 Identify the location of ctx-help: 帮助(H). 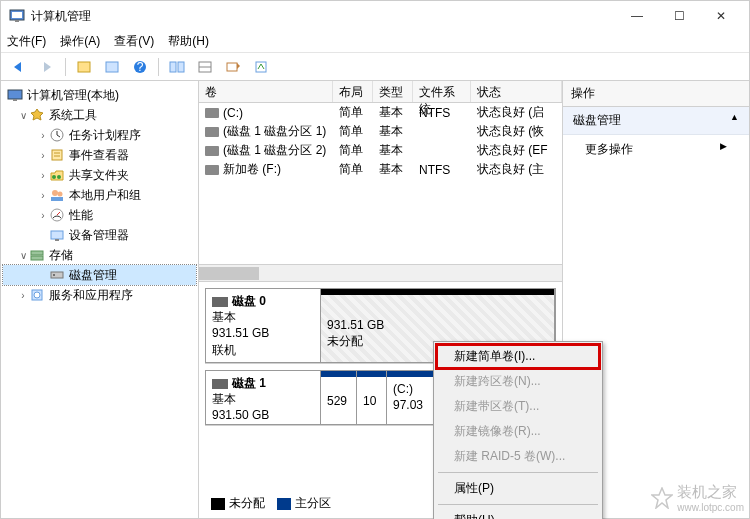
(518, 514).